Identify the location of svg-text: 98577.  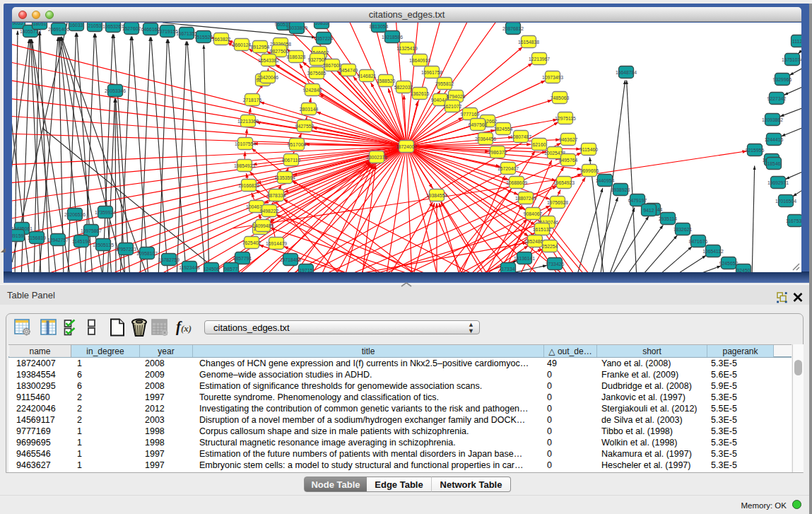
(232, 269).